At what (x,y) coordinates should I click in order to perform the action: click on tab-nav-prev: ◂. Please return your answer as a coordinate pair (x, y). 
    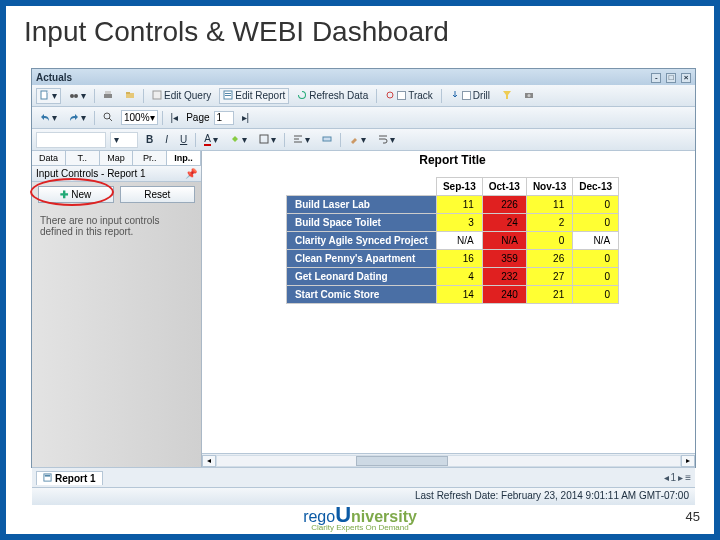
    Looking at the image, I should click on (666, 478).